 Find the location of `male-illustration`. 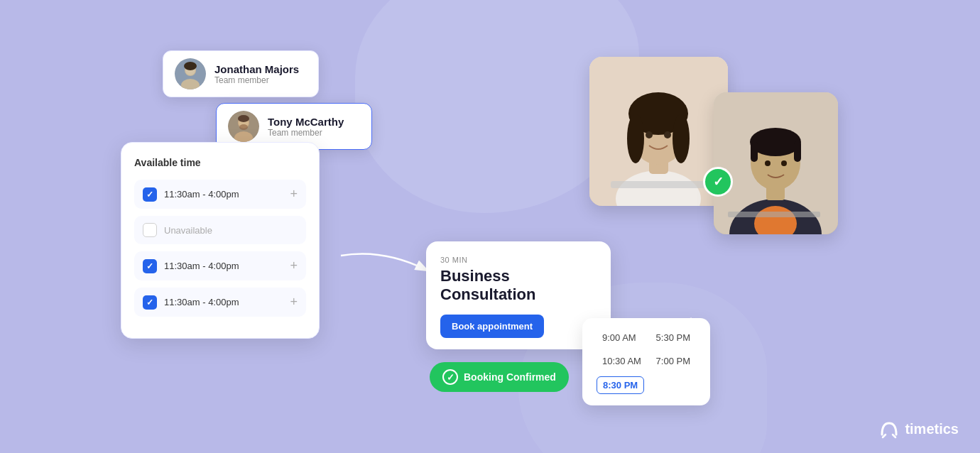

male-illustration is located at coordinates (775, 163).